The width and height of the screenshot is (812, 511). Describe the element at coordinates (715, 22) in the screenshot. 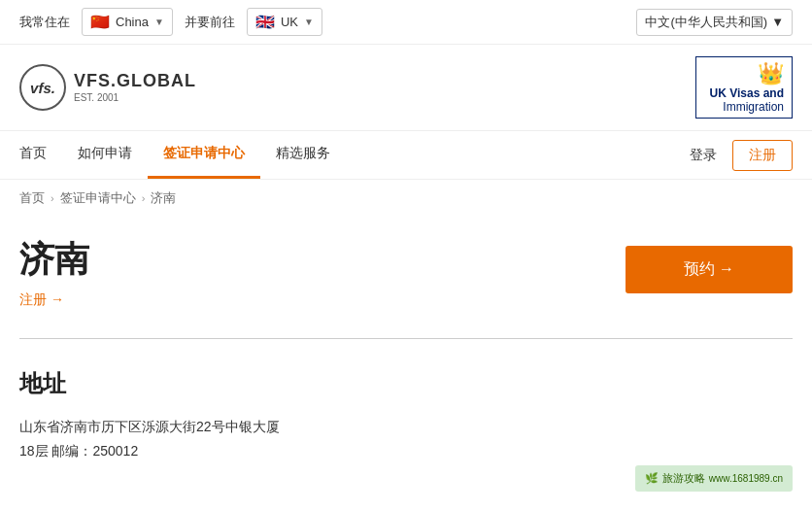

I see `language-select: 中文(中华人民共和国) ▼` at that location.